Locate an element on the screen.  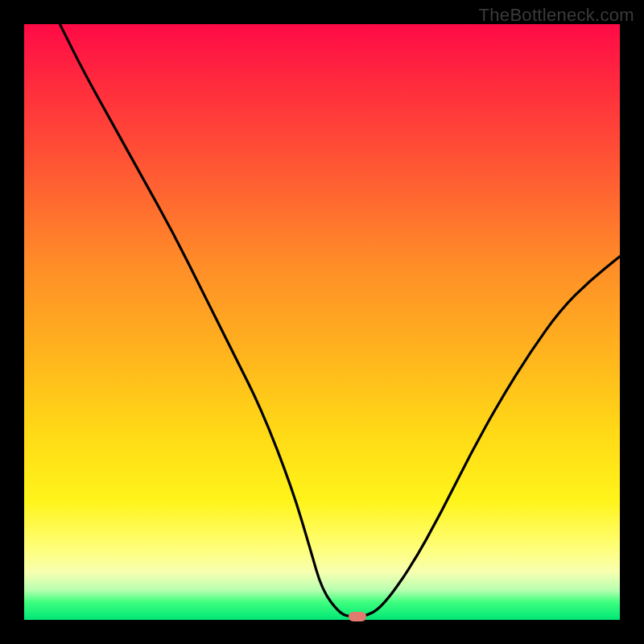
watermark-text: TheBottleneck.com is located at coordinates (557, 15).